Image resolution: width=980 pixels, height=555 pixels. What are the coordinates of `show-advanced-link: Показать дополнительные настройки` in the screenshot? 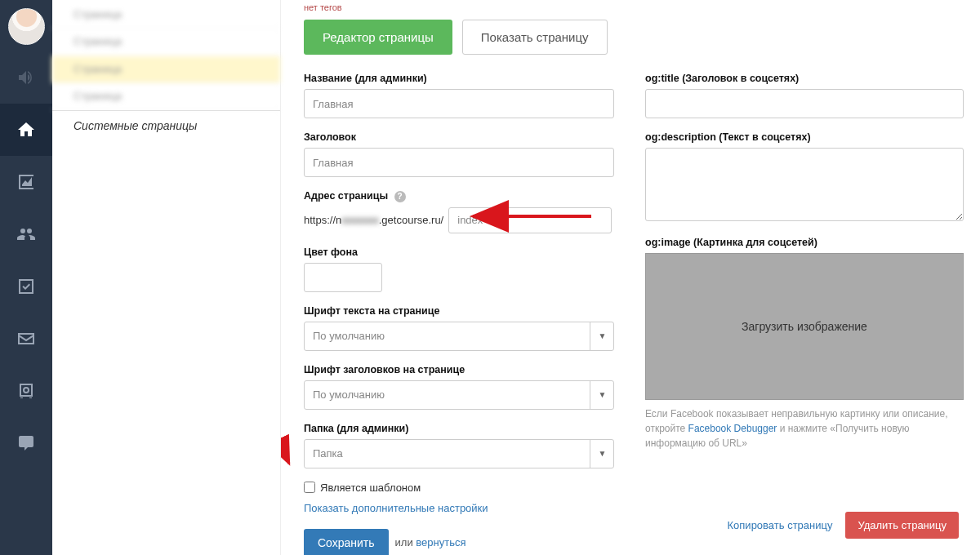 It's located at (459, 508).